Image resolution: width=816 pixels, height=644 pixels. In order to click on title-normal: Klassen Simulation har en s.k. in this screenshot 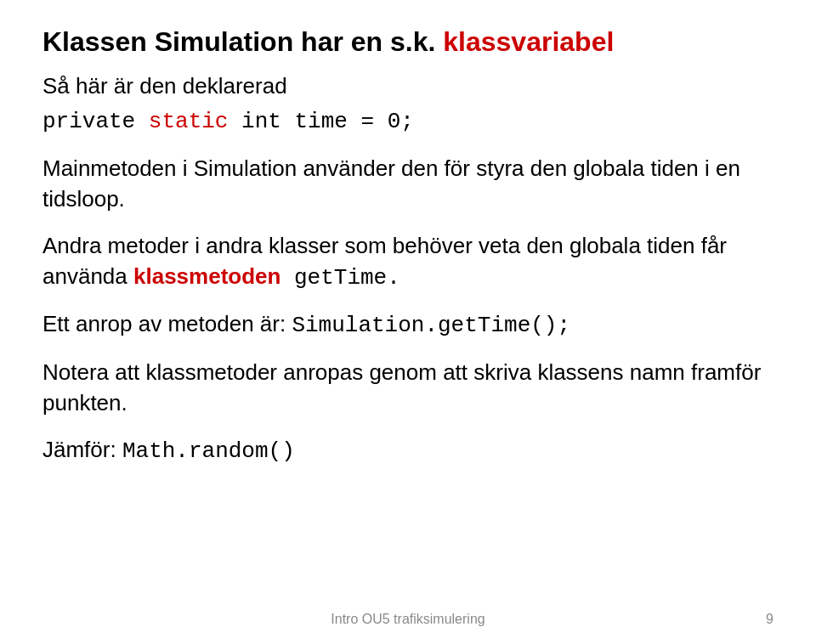, I will do `click(239, 42)`.